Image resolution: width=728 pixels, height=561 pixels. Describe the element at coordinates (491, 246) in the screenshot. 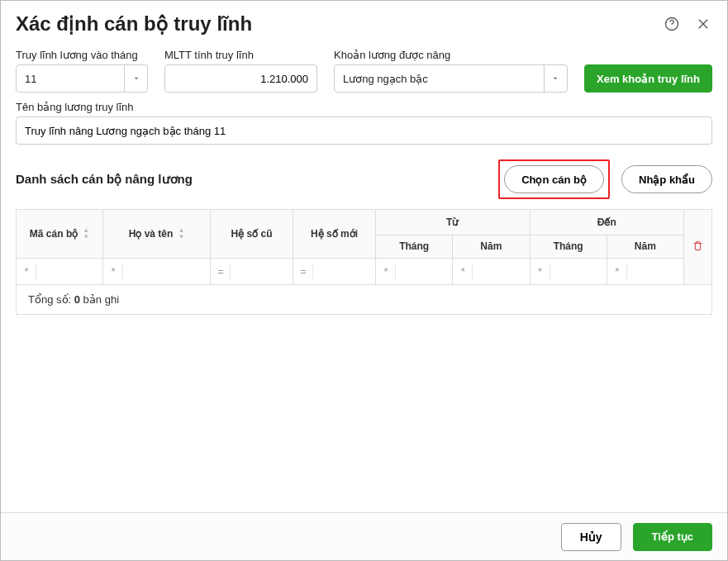

I see `col-tu-nam: Năm` at that location.